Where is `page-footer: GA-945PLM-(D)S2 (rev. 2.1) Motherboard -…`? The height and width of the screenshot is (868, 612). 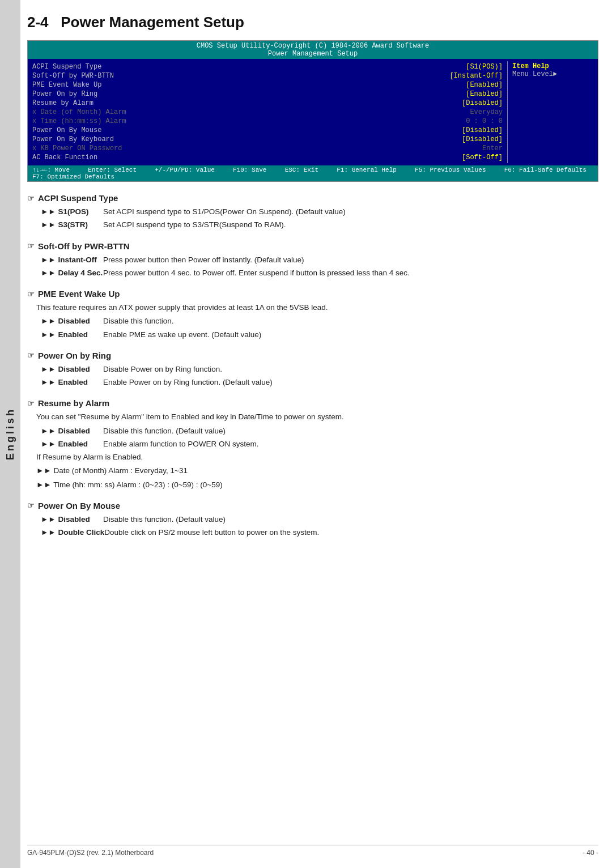 page-footer: GA-945PLM-(D)S2 (rev. 2.1) Motherboard -… is located at coordinates (313, 851).